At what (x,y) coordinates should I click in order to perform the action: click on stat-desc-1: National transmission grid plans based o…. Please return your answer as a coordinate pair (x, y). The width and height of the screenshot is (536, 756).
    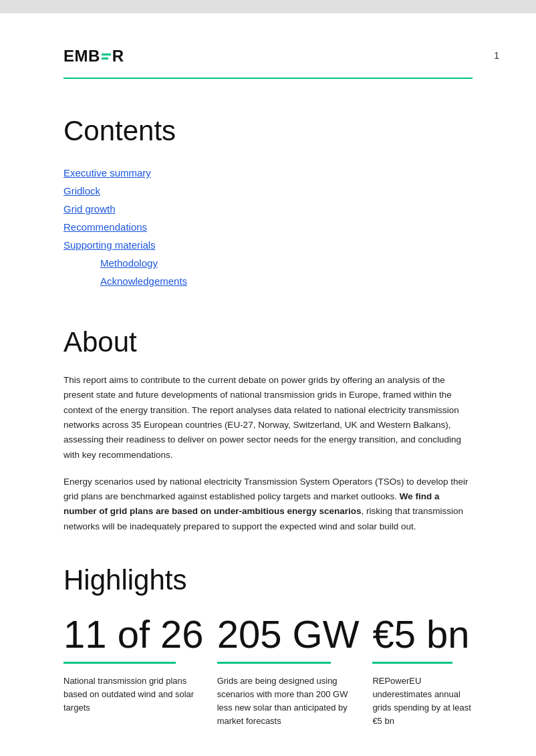
    Looking at the image, I should click on (134, 695).